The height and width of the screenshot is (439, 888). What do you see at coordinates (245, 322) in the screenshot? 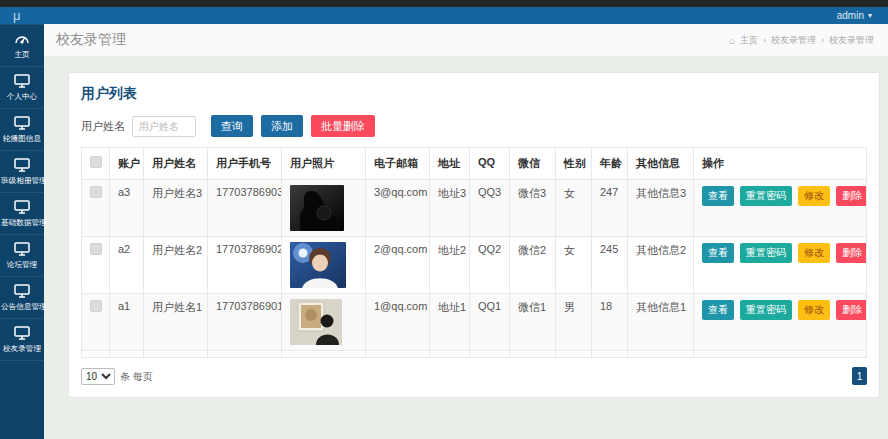
I see `cell-phone: 17703786901` at bounding box center [245, 322].